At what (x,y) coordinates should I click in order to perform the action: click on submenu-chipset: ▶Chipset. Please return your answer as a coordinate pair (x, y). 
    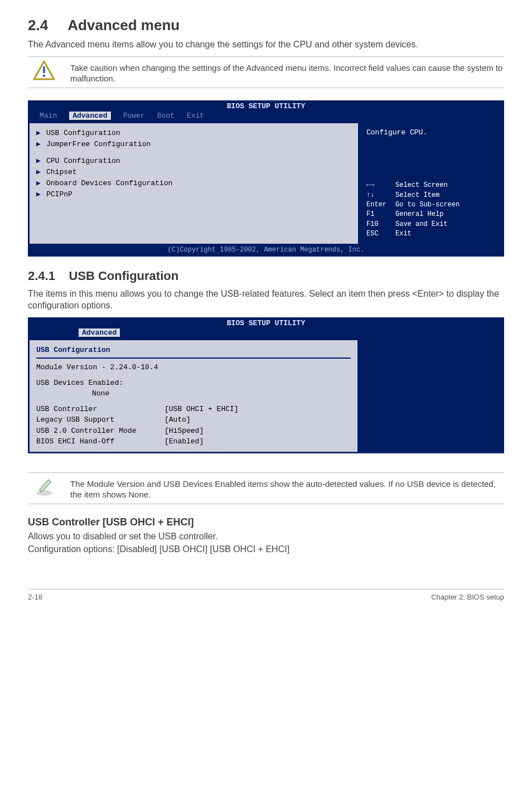
    Looking at the image, I should click on (194, 172).